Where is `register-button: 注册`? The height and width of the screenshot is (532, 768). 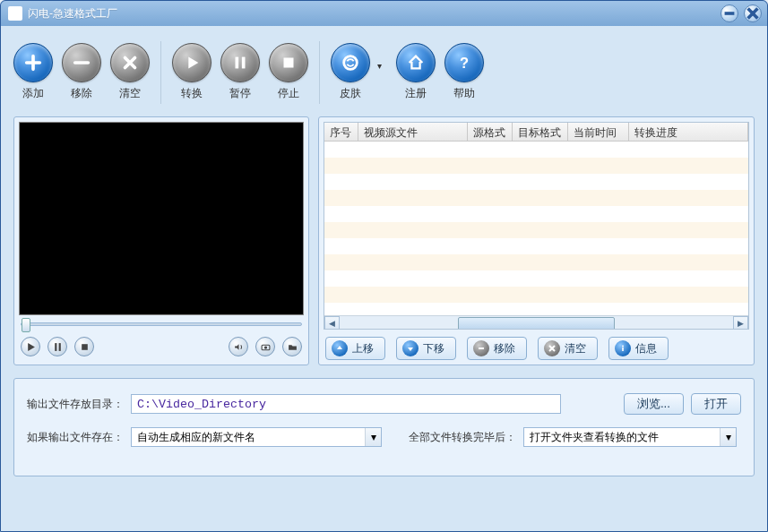
register-button: 注册 is located at coordinates (416, 72).